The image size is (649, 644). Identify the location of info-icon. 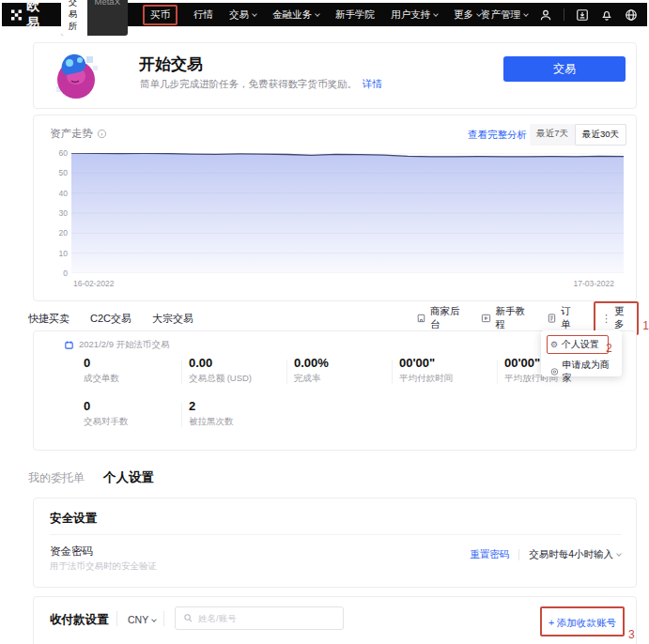
(101, 133).